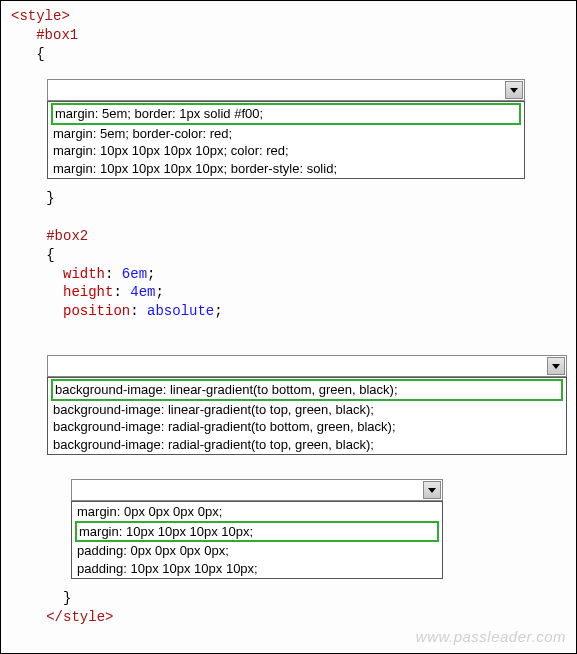 The height and width of the screenshot is (654, 577). What do you see at coordinates (307, 390) in the screenshot?
I see `list-item: background-image: linear-gradient(to bot…` at bounding box center [307, 390].